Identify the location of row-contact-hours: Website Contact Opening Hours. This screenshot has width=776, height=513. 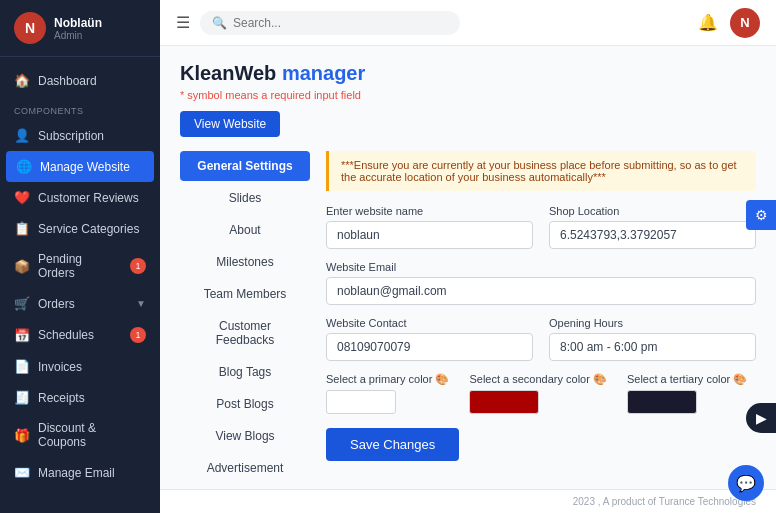
(541, 339).